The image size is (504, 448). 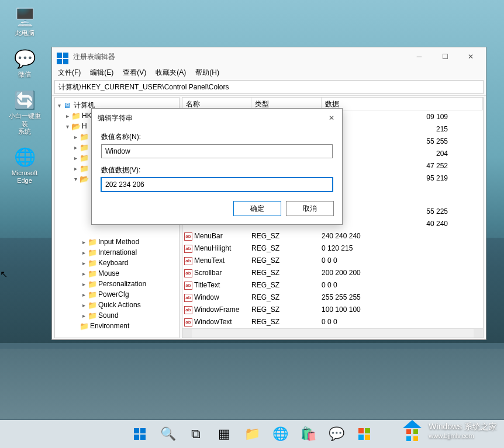 What do you see at coordinates (269, 72) in the screenshot?
I see `menubar: 文件(F)编辑(E)查看(V)收藏夹(A)帮助(H)` at bounding box center [269, 72].